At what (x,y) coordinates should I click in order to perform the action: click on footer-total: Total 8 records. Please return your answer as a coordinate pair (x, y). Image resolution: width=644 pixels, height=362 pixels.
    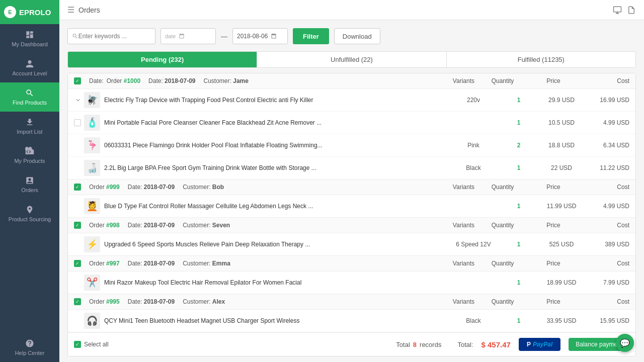
    Looking at the image, I should click on (419, 345).